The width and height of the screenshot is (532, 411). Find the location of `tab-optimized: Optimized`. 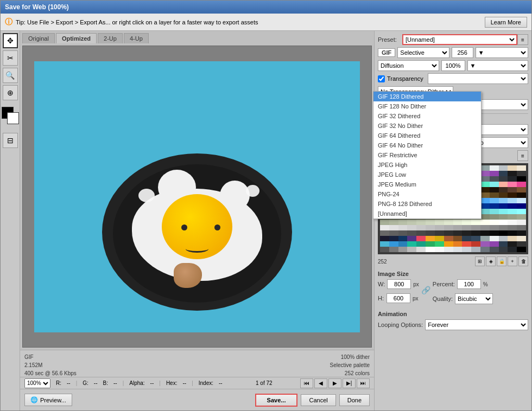

tab-optimized: Optimized is located at coordinates (76, 38).